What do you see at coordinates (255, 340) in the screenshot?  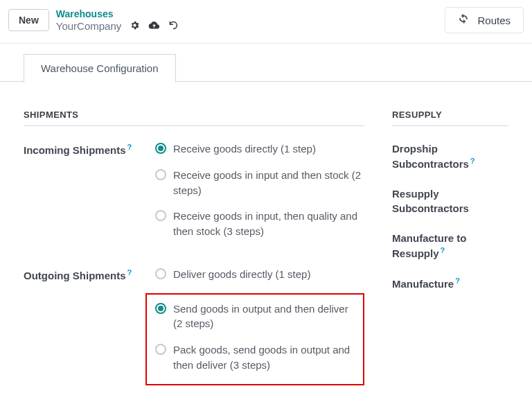 I see `highlight-box: Send goods in output and then deliver (2…` at bounding box center [255, 340].